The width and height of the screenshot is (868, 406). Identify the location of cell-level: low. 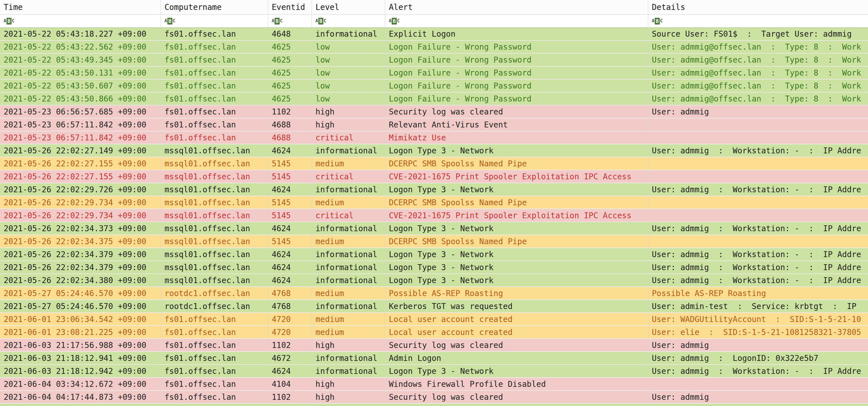
(348, 73).